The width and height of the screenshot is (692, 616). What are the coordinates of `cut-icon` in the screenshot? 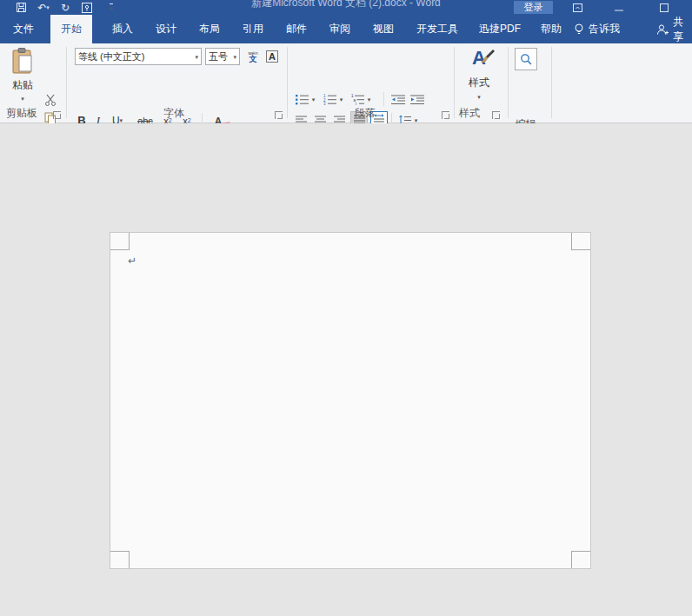 It's located at (50, 99).